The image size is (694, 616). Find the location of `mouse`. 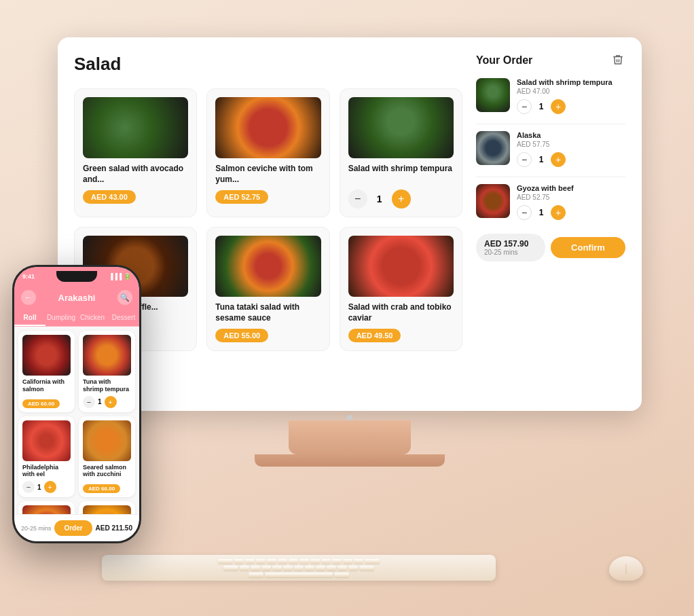

mouse is located at coordinates (629, 570).